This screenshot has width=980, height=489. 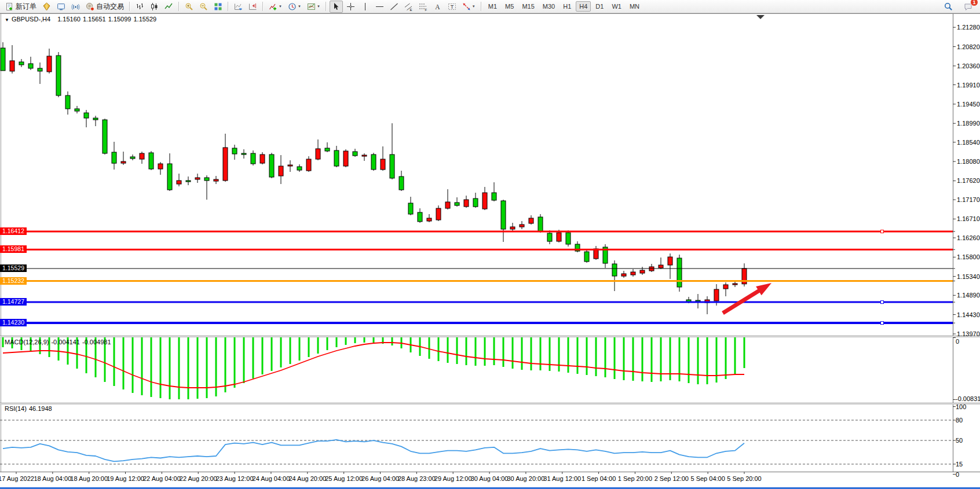 I want to click on gold-seal-button, so click(x=46, y=7).